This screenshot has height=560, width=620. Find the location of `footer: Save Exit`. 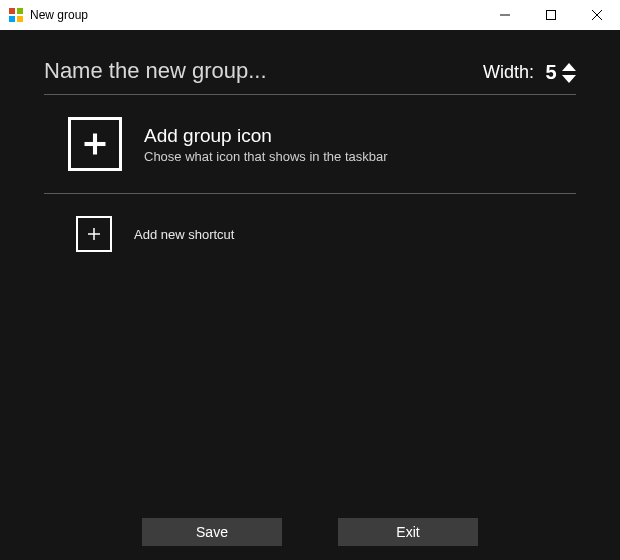

footer: Save Exit is located at coordinates (310, 532).